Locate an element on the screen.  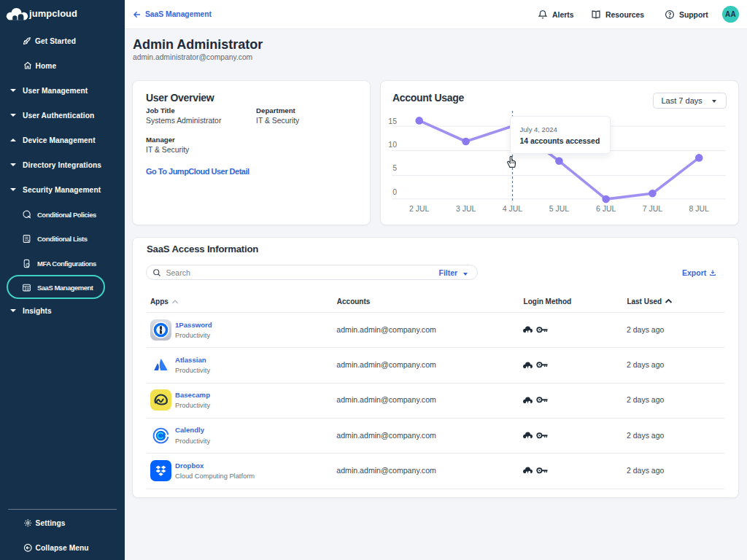
svg-text: 3 JUL is located at coordinates (466, 209).